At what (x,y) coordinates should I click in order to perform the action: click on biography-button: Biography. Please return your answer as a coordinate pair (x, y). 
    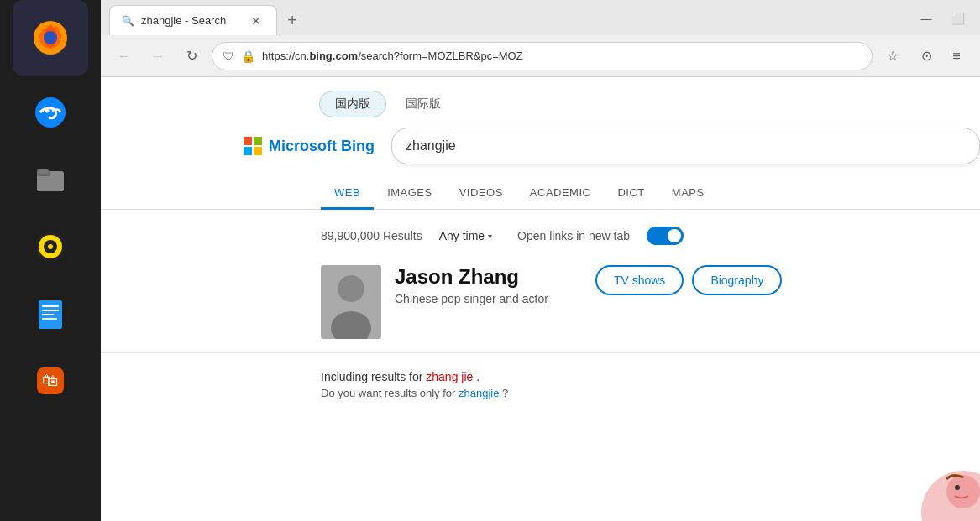
    Looking at the image, I should click on (737, 280).